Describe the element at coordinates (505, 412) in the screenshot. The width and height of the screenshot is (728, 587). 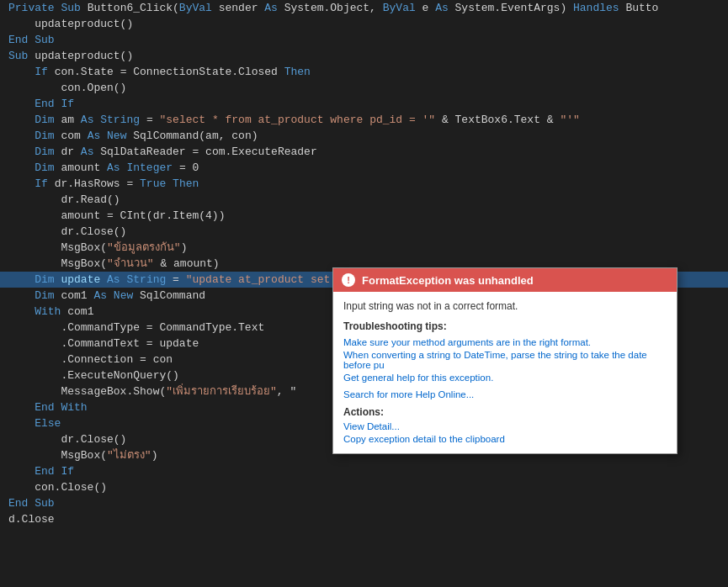
I see `actions-title: Actions:` at that location.